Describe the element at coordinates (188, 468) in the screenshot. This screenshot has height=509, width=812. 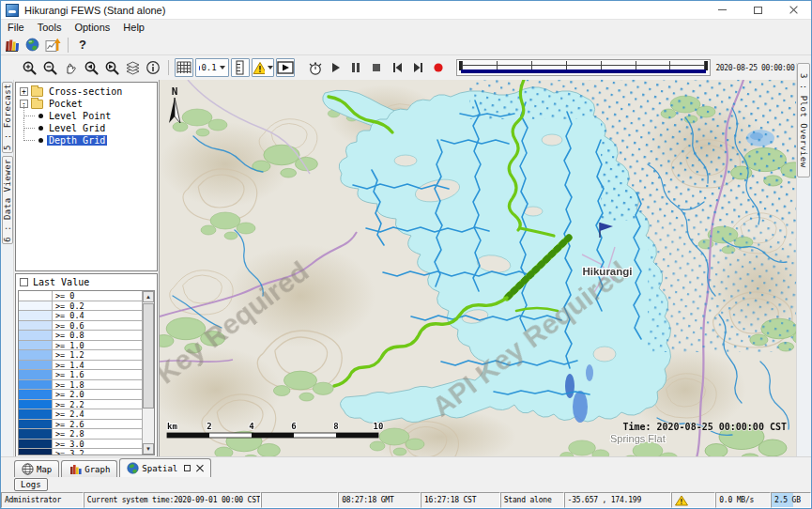
I see `tab-maximize-icon` at that location.